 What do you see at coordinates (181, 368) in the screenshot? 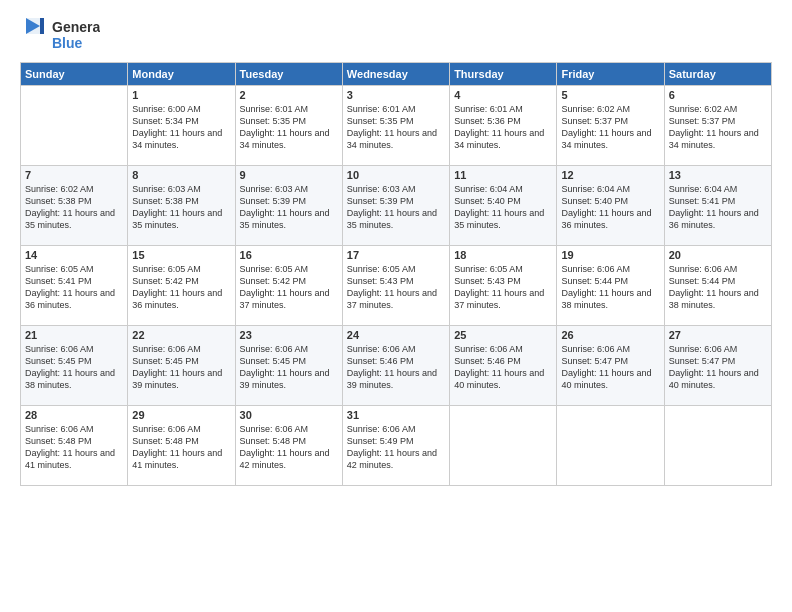
I see `cell-info: Sunrise: 6:06 AMSunset: 5:45 PMDaylight:…` at bounding box center [181, 368].